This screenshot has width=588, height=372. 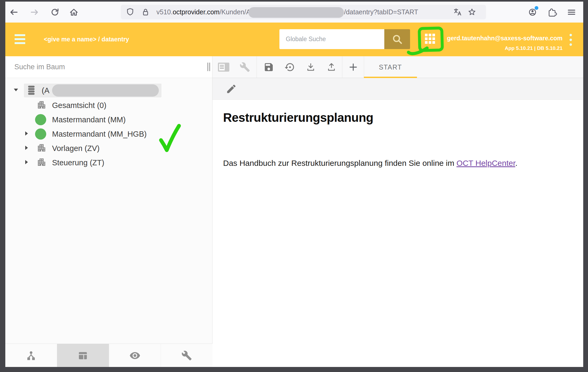 I want to click on tree-label: Steuerung (ZT), so click(x=78, y=163).